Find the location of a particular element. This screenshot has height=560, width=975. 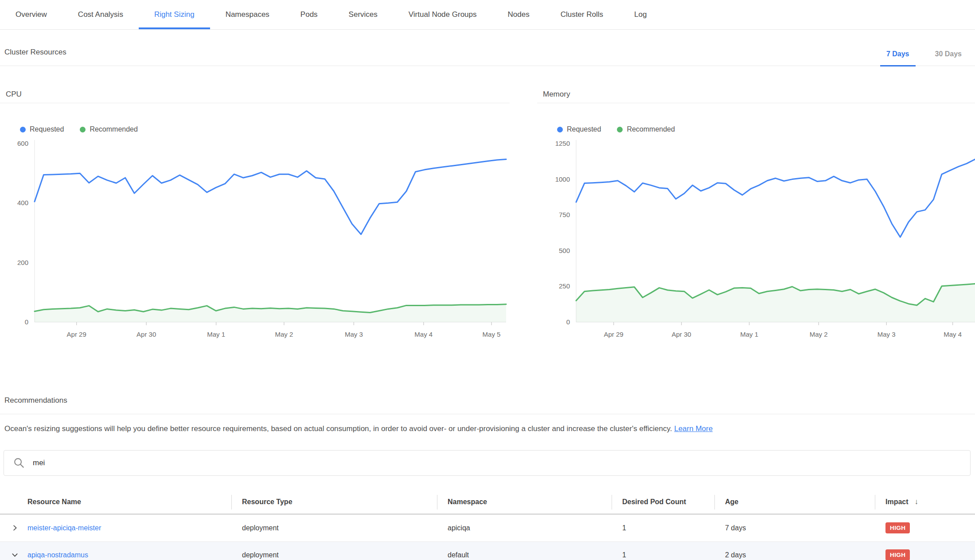

column-header-namespace: Namespace is located at coordinates (524, 502).